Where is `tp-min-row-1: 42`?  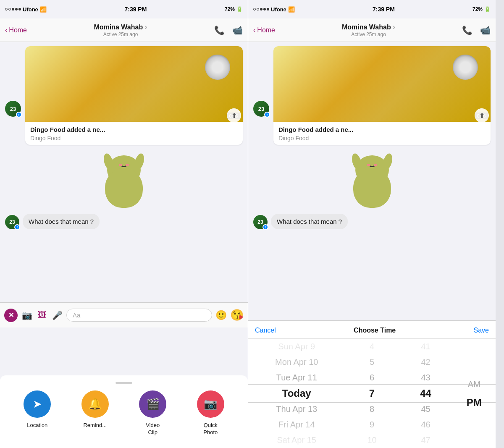 tp-min-row-1: 42 is located at coordinates (426, 362).